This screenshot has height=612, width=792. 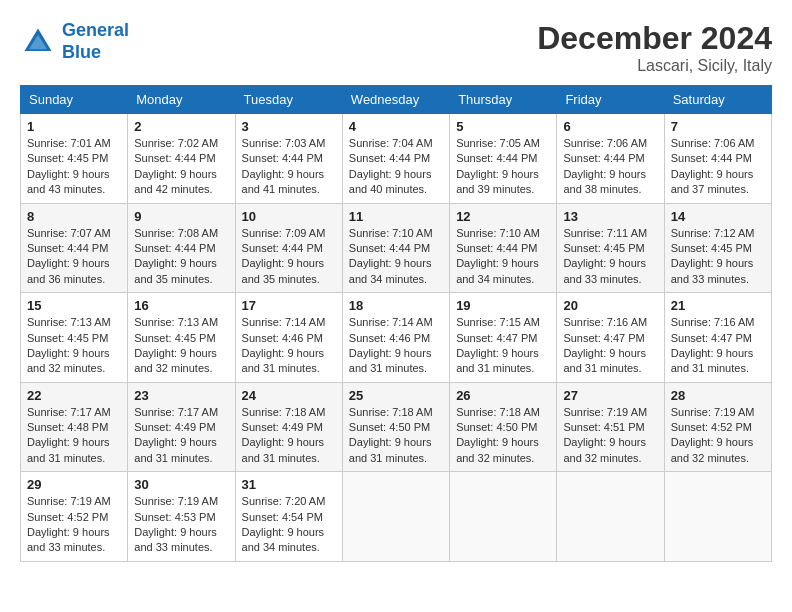 I want to click on day-number: 8, so click(x=74, y=216).